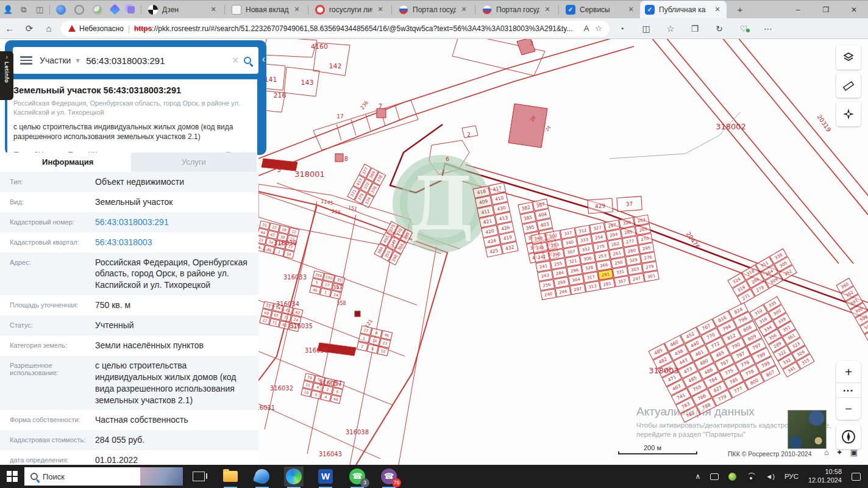 The height and width of the screenshot is (488, 868). I want to click on basemap-icon: ▣, so click(854, 453).